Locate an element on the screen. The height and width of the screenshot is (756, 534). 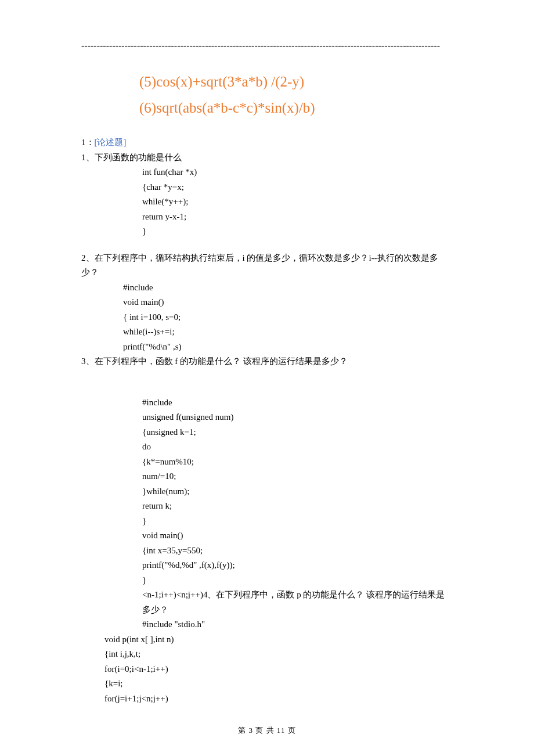
q1-code: int fun(char *x) {char *y=x; while(*y++)… is located at coordinates (297, 202).